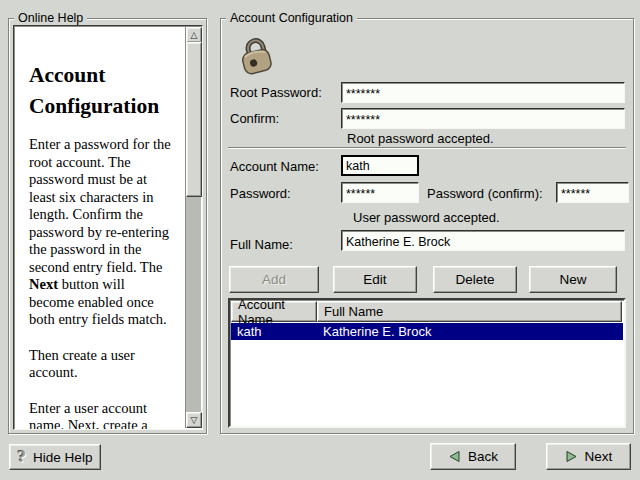  What do you see at coordinates (100, 416) in the screenshot?
I see `help-paragraph-3: Enter a user account name. Next, create …` at bounding box center [100, 416].